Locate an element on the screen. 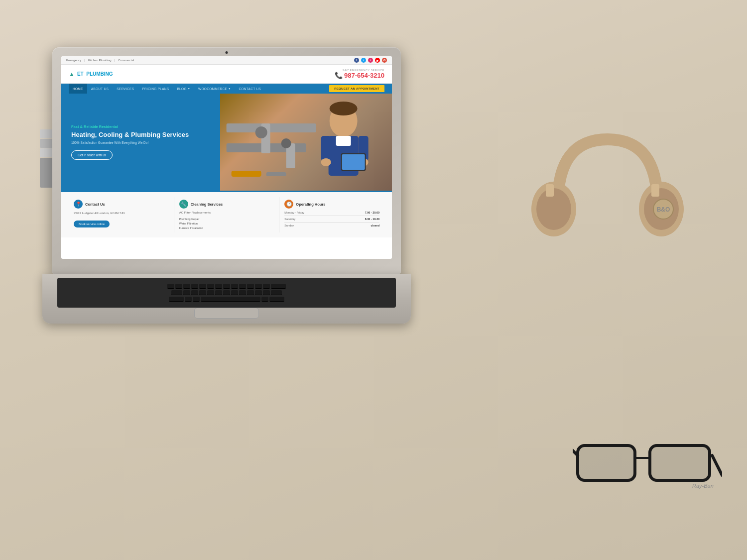 The width and height of the screenshot is (747, 560). social-instagram-icon: i is located at coordinates (371, 60).